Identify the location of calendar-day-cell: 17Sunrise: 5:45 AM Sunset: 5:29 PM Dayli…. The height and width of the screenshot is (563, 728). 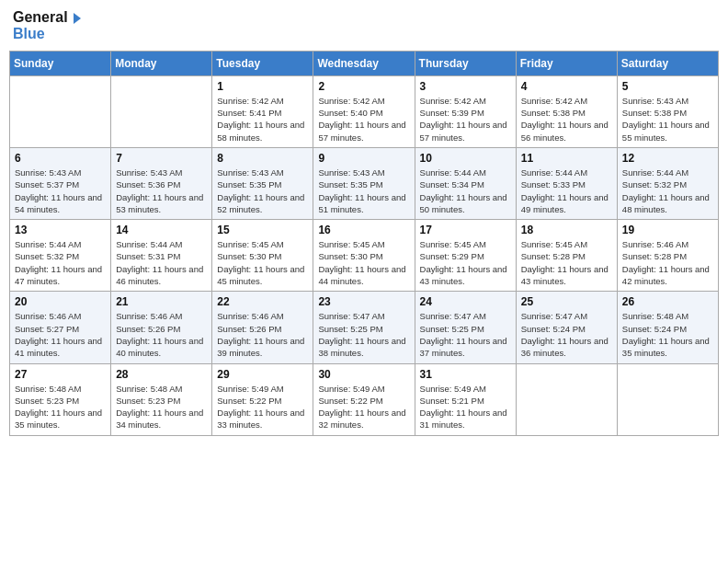
(465, 256).